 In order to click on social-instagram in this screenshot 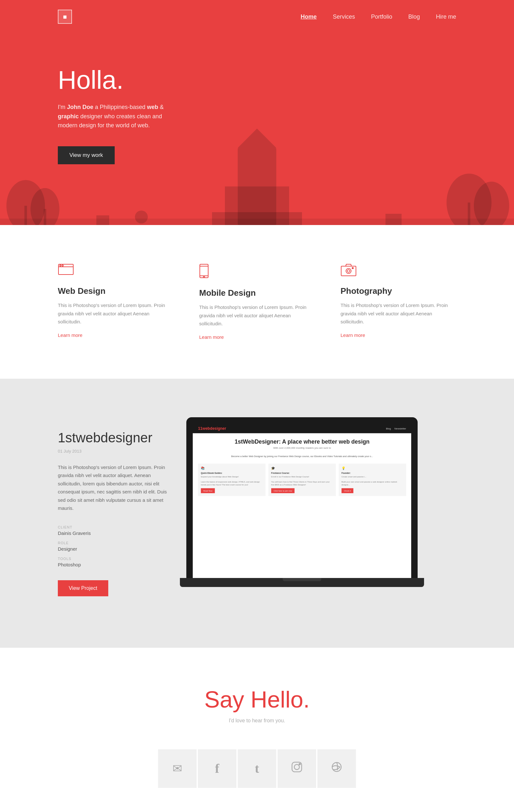, I will do `click(297, 769)`.